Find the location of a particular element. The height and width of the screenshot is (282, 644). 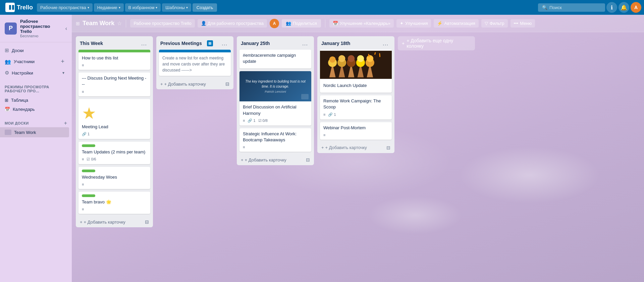

logo: Trello is located at coordinates (19, 7).